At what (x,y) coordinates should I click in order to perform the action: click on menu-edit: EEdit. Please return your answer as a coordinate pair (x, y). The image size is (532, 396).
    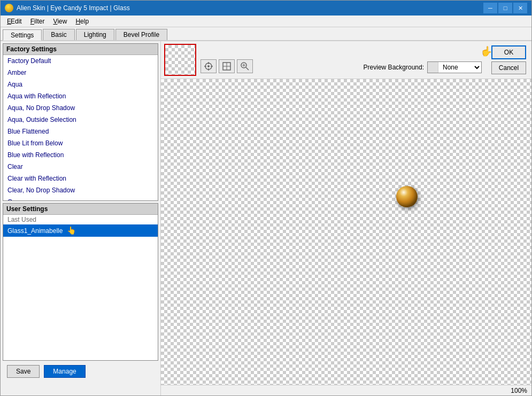
    Looking at the image, I should click on (14, 21).